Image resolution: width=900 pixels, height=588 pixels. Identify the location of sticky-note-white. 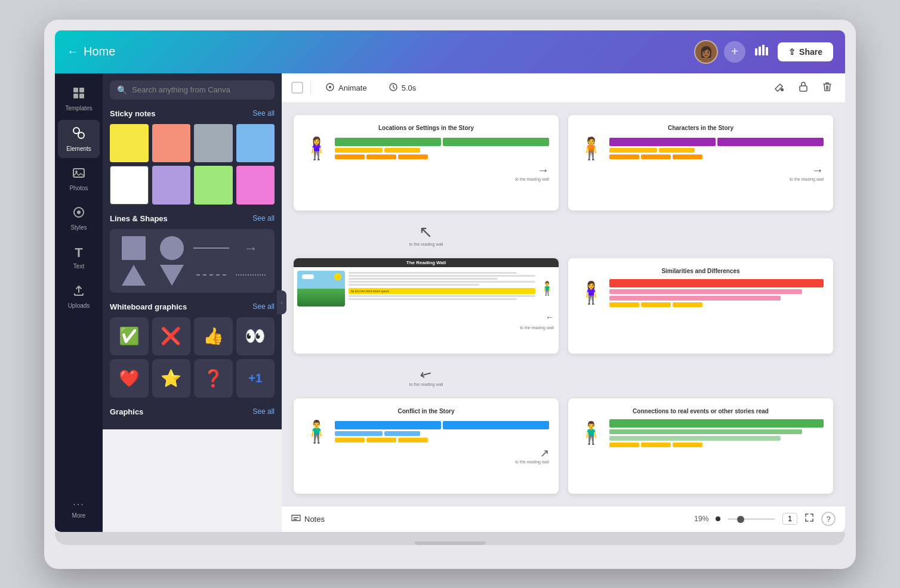
(129, 185).